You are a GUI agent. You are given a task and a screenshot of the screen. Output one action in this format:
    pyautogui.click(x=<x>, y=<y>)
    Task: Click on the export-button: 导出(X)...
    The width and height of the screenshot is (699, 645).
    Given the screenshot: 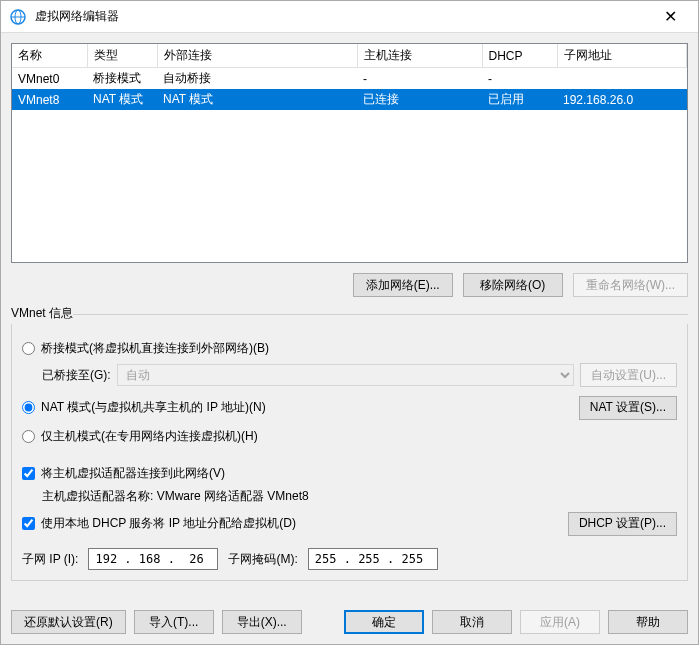 What is the action you would take?
    pyautogui.click(x=262, y=622)
    